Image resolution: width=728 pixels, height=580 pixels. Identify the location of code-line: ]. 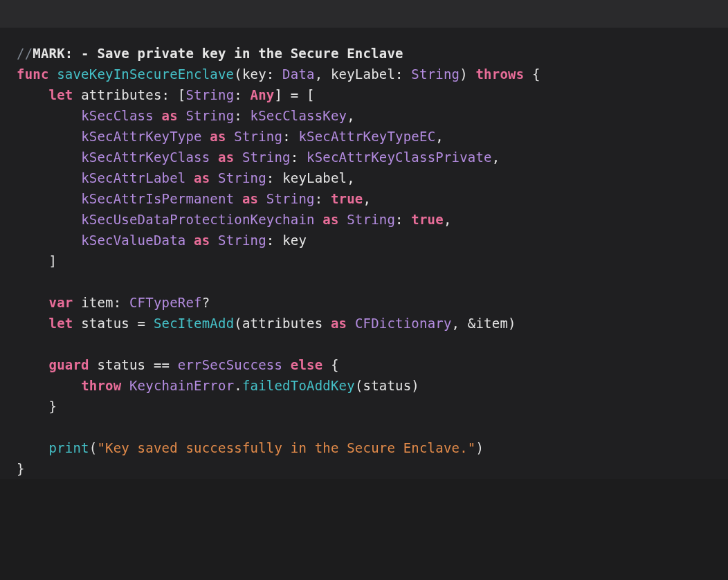
(37, 261).